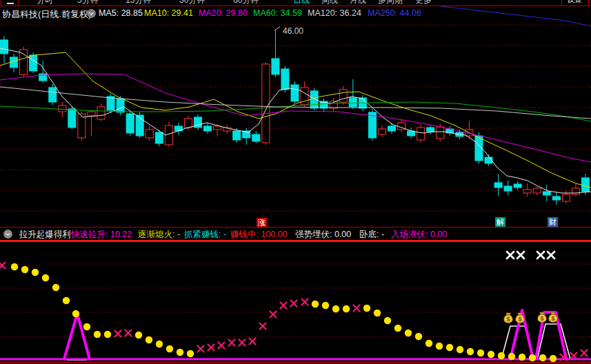 Image resolution: width=591 pixels, height=364 pixels. Describe the element at coordinates (46, 234) in the screenshot. I see `indicator-name: 拉升起爆得利` at that location.